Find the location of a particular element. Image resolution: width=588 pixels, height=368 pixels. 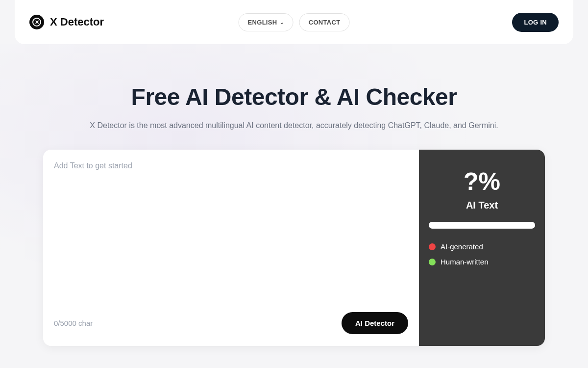

logo-icon: ✕ is located at coordinates (37, 22).